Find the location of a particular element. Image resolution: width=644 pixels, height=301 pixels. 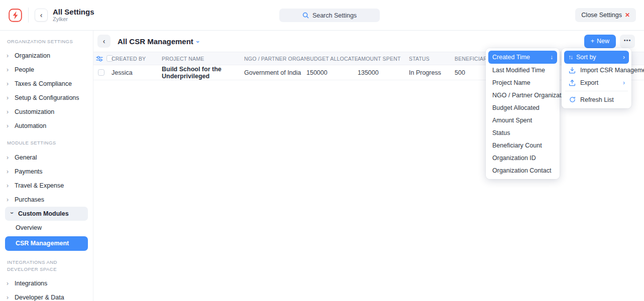

sidebar-item-customization: › Customization is located at coordinates (46, 112).